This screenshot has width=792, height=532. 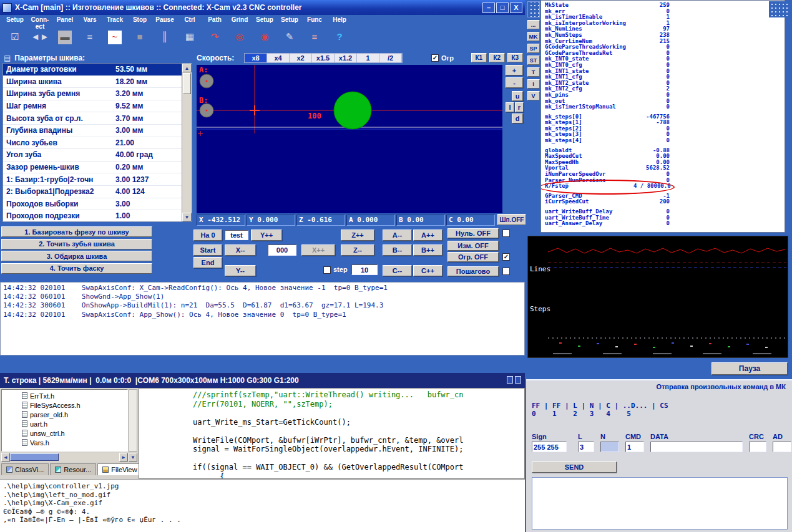 I want to click on ide-tab: FileView, so click(x=120, y=469).